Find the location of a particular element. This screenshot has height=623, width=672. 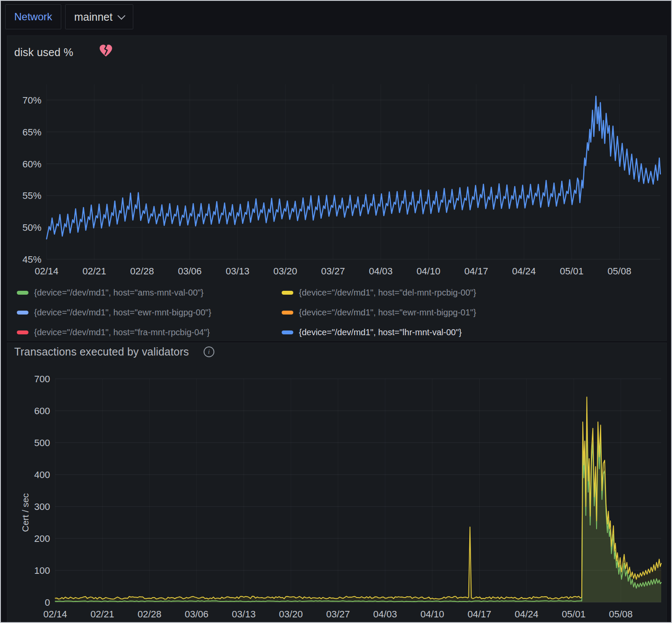

legend-item-fra-mnt-rpcbig-04: {device="/dev/md1", host="fra-mnt-rpcbig… is located at coordinates (149, 332).